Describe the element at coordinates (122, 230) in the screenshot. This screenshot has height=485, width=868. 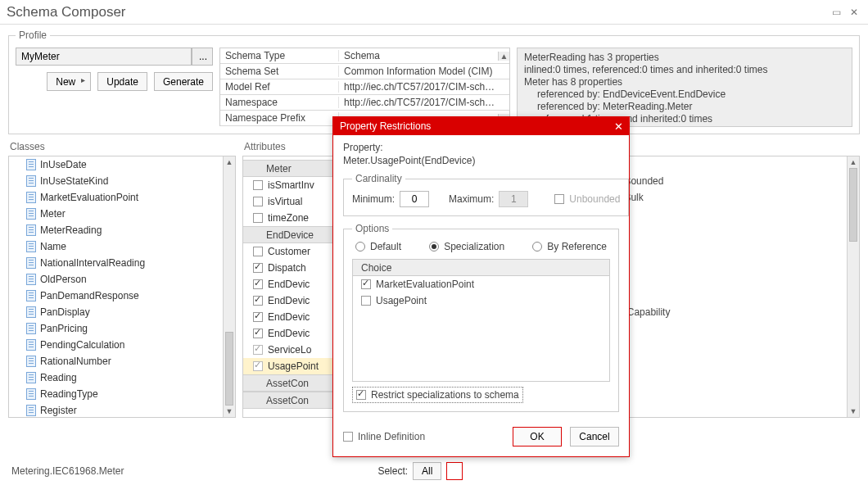
I see `class-item: MeterReading` at that location.